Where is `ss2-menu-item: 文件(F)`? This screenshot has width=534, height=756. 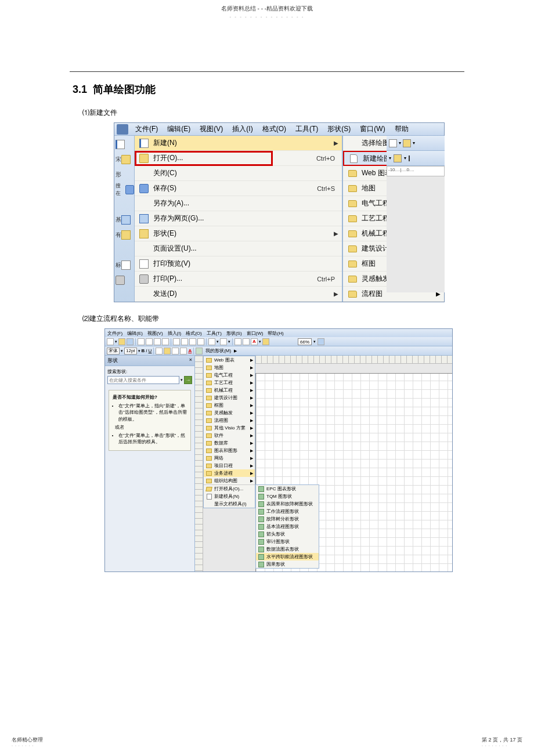 ss2-menu-item: 文件(F) is located at coordinates (115, 333).